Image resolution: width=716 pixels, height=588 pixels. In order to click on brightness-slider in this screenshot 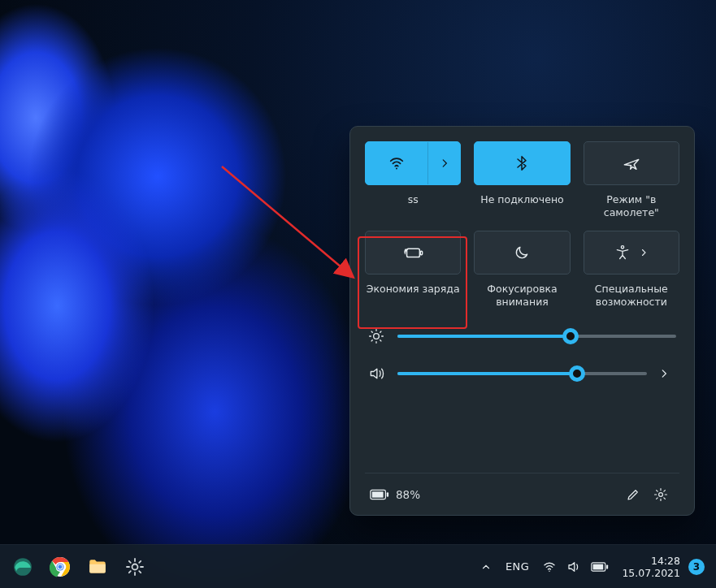, I will do `click(536, 336)`.